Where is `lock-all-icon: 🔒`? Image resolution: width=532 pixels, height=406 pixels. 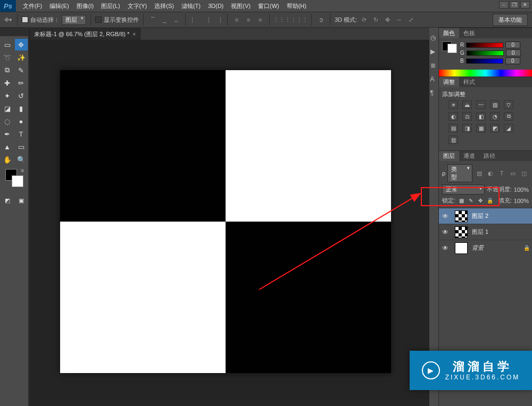 lock-all-icon: 🔒 is located at coordinates (490, 201).